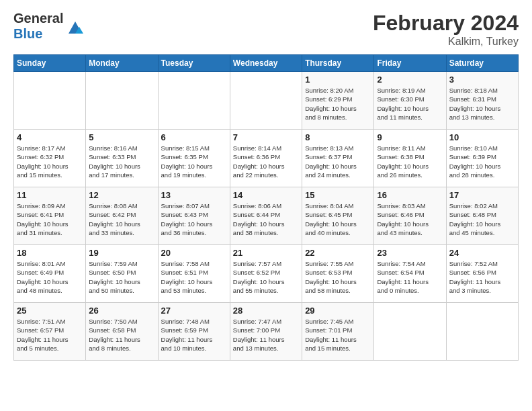  Describe the element at coordinates (338, 219) in the screenshot. I see `day-info: Sunrise: 8:04 AM Sunset: 6:45 PM Dayligh…` at that location.